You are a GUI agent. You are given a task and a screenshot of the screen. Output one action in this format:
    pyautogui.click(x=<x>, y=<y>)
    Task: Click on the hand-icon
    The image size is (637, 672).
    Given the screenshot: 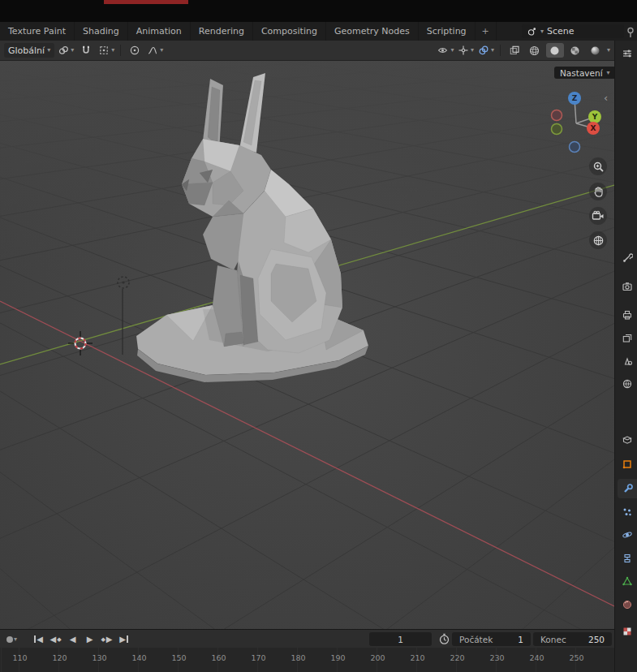 What is the action you would take?
    pyautogui.click(x=599, y=192)
    